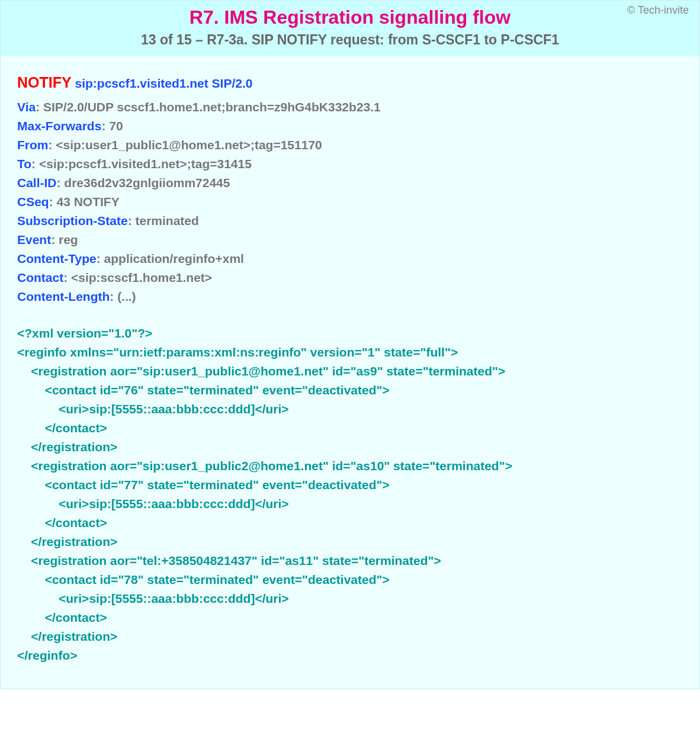 Image resolution: width=700 pixels, height=742 pixels. I want to click on sip-method: NOTIFY, so click(44, 82).